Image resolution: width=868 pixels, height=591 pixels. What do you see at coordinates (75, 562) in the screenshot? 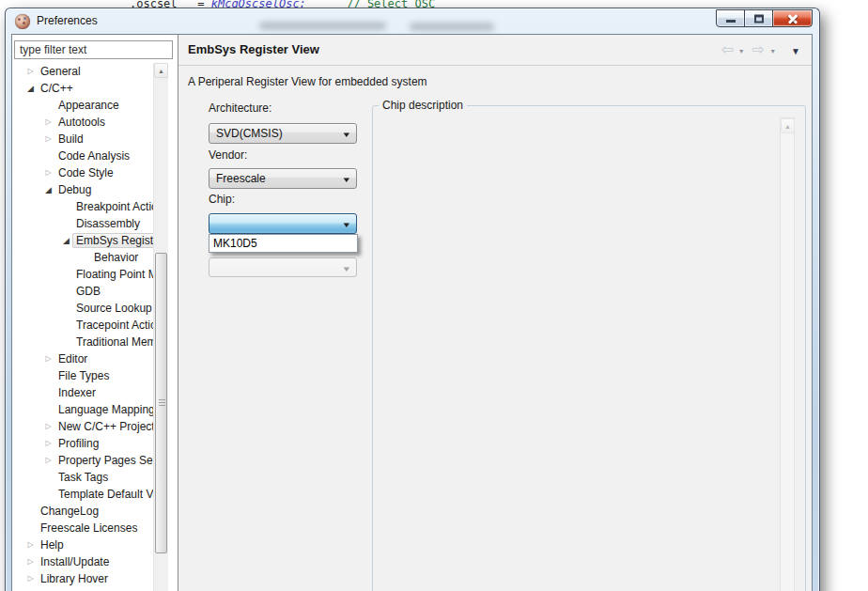
I see `tree-item-label: Install/Update` at bounding box center [75, 562].